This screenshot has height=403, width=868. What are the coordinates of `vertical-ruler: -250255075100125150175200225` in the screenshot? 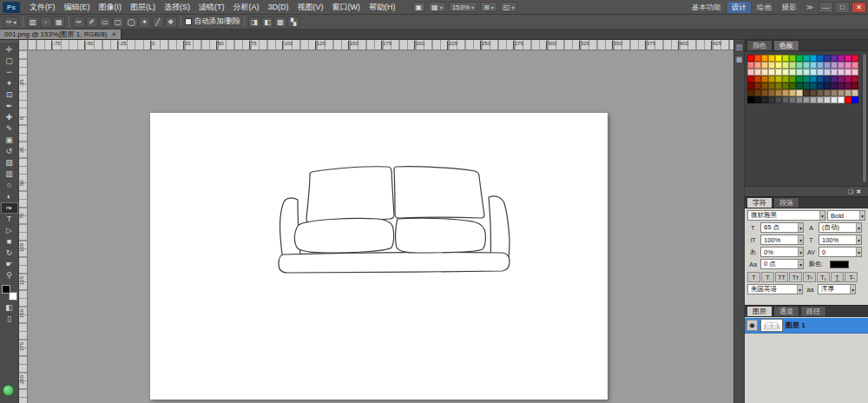 It's located at (23, 227).